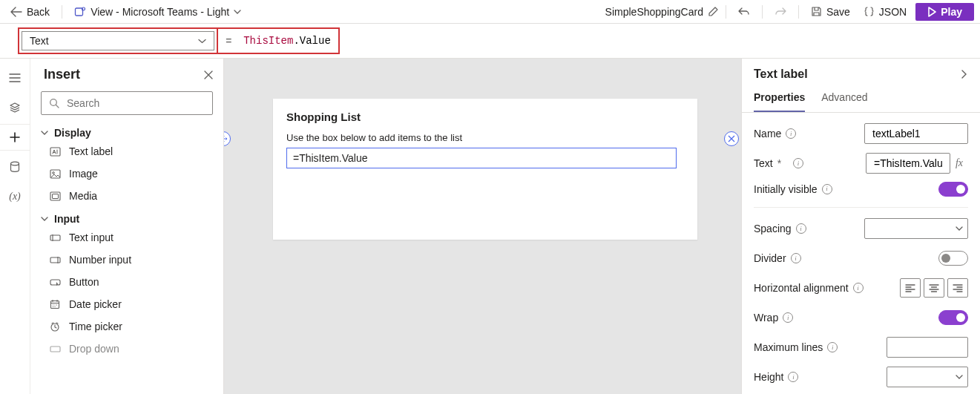  I want to click on text-label: Text, so click(763, 163).